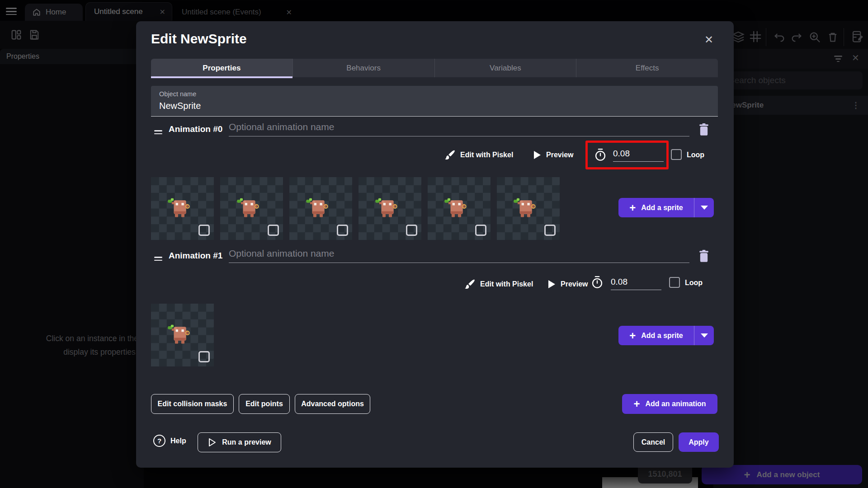  I want to click on add-animation-label: Add an animation, so click(675, 404).